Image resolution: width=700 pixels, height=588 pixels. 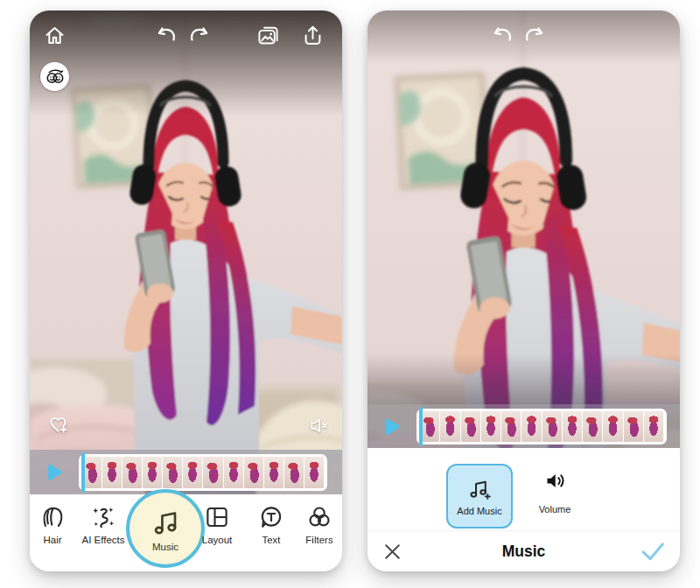 What do you see at coordinates (653, 551) in the screenshot?
I see `check-icon` at bounding box center [653, 551].